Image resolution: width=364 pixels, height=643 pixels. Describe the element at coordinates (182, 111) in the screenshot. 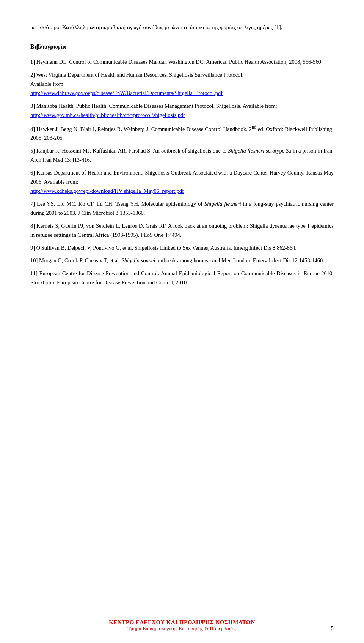

I see `reference-3: 3] Manitoba Health. Public Health. Commu…` at that location.